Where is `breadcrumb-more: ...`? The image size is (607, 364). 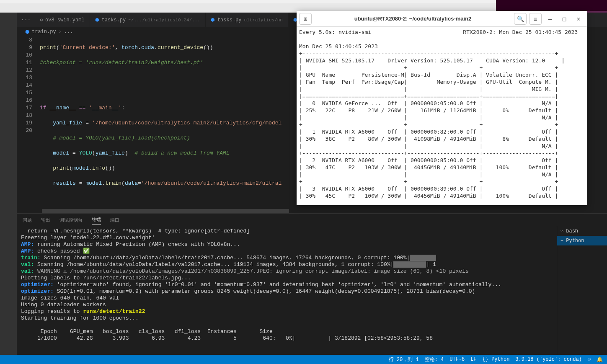 breadcrumb-more: ... is located at coordinates (69, 32).